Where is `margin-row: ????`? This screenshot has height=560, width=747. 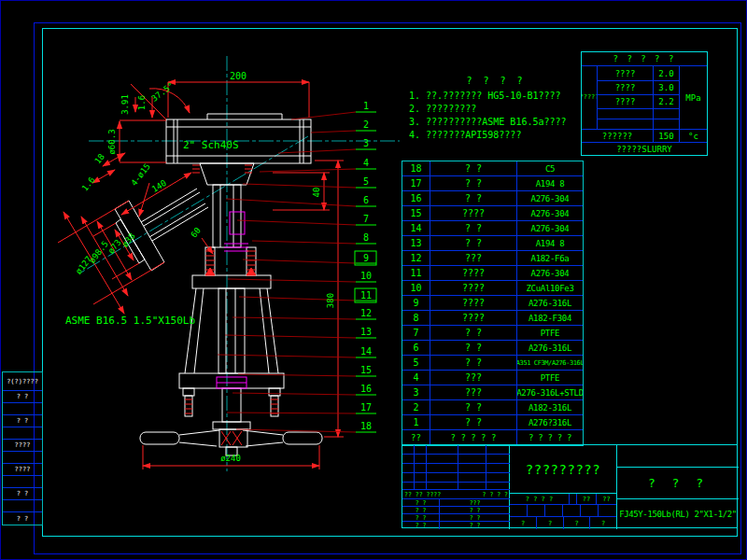
margin-row: ???? is located at coordinates (22, 446).